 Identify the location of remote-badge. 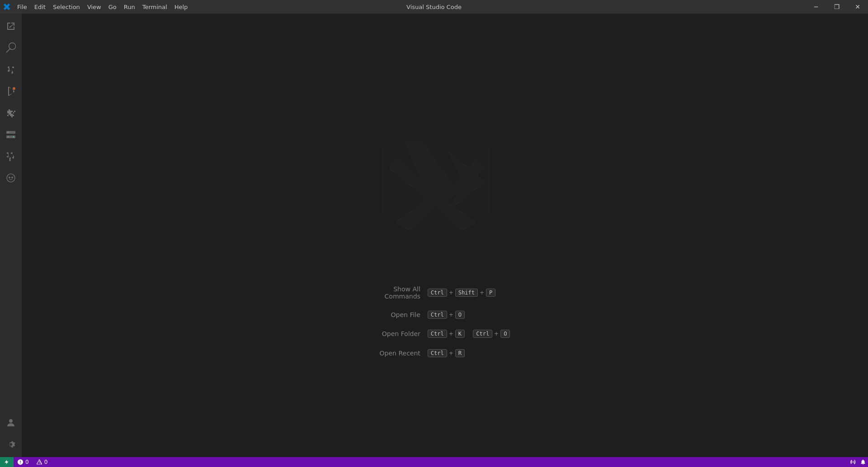
(7, 462).